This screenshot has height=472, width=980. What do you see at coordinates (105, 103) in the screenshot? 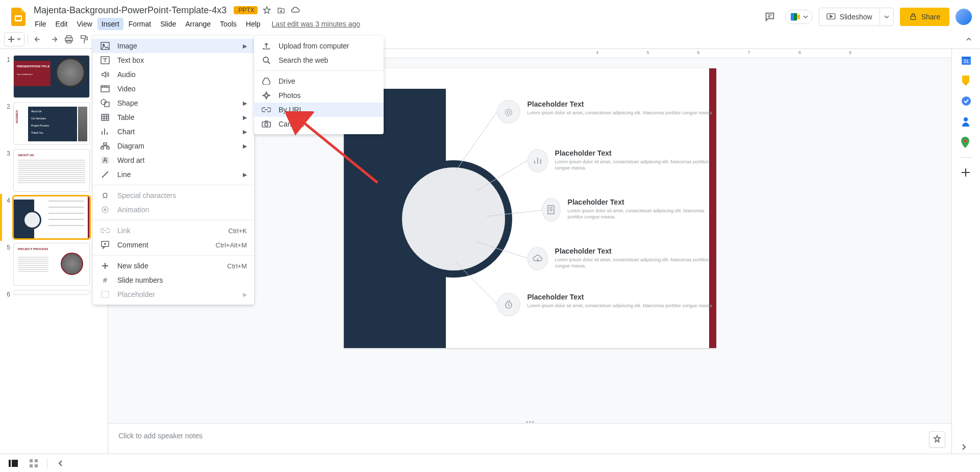
I see `shape-icon` at bounding box center [105, 103].